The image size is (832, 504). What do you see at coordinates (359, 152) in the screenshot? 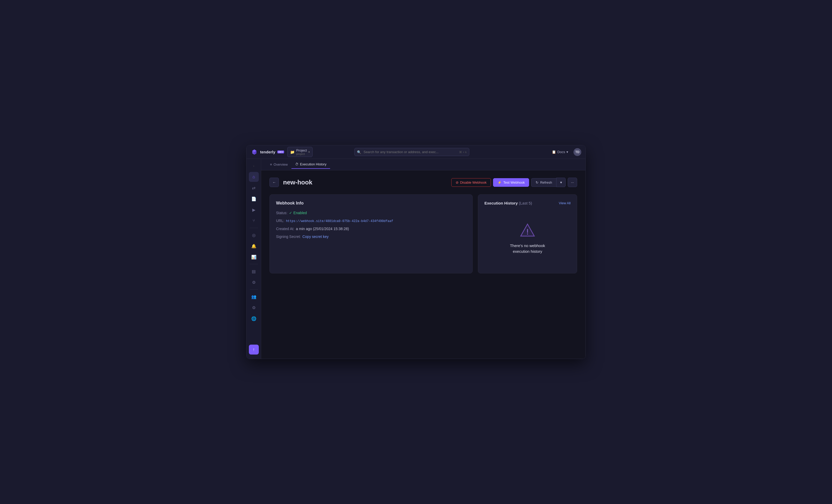
I see `search-icon: 🔍` at bounding box center [359, 152].